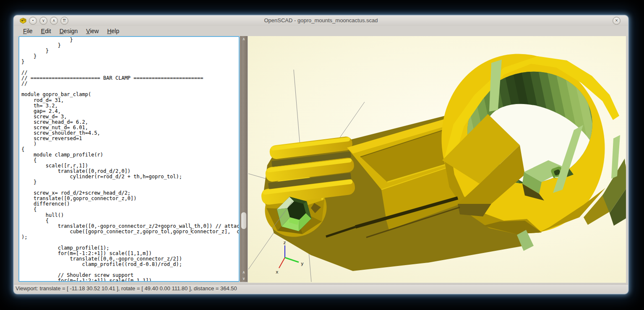 This screenshot has height=310, width=644. What do you see at coordinates (126, 289) in the screenshot?
I see `viewport-status-text: Viewport: translate = [ -11.18 30.52 10.…` at bounding box center [126, 289].